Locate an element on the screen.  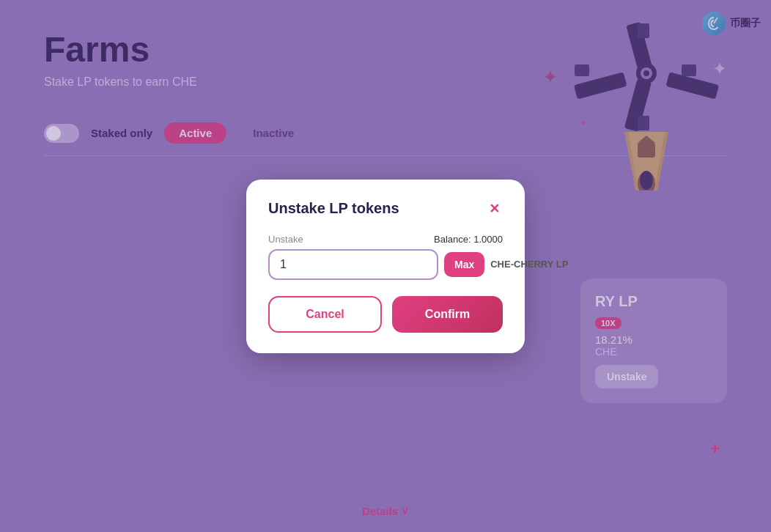
input-section: Unstake Balance: 1.0000 Max CHE-CHERRY L… is located at coordinates (386, 256).